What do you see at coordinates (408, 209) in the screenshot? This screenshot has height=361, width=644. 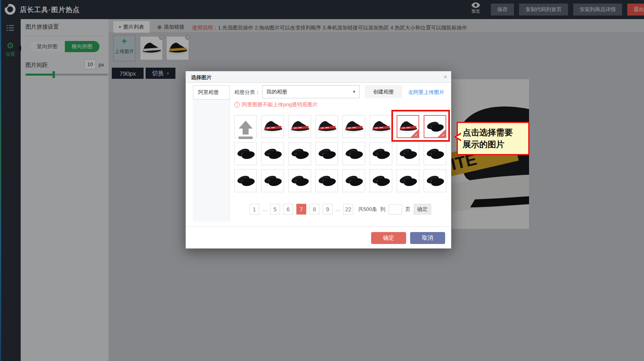 I see `page-unit-label: 页` at bounding box center [408, 209].